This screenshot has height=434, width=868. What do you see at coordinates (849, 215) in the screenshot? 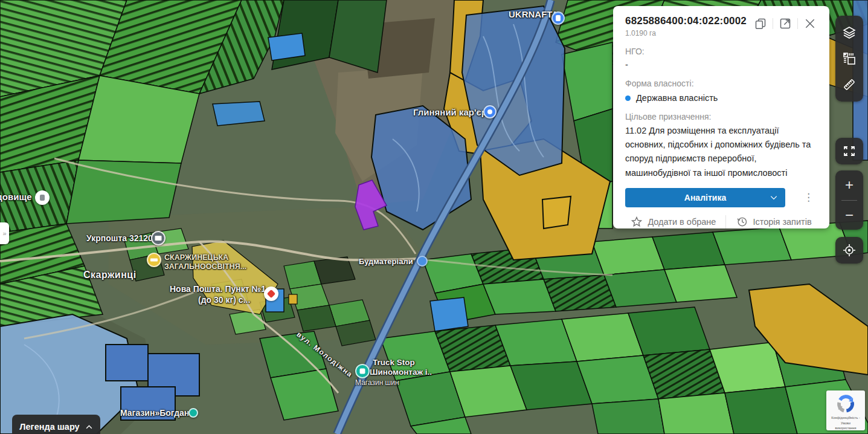
I see `zoom-out-button: −` at bounding box center [849, 215].